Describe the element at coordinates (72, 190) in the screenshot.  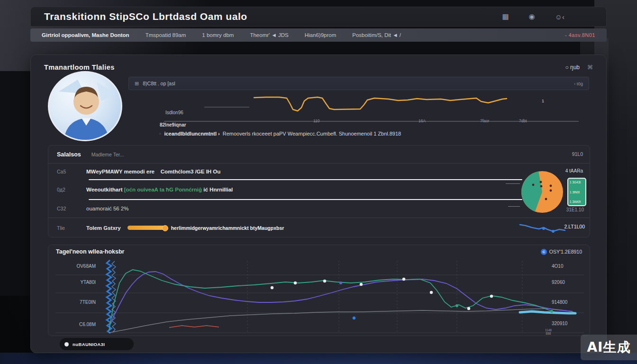
I see `row-key: 0д2` at that location.